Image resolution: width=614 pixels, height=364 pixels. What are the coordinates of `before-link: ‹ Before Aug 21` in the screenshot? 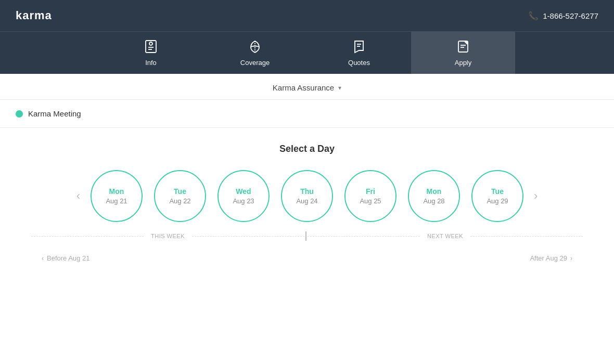 It's located at (66, 258).